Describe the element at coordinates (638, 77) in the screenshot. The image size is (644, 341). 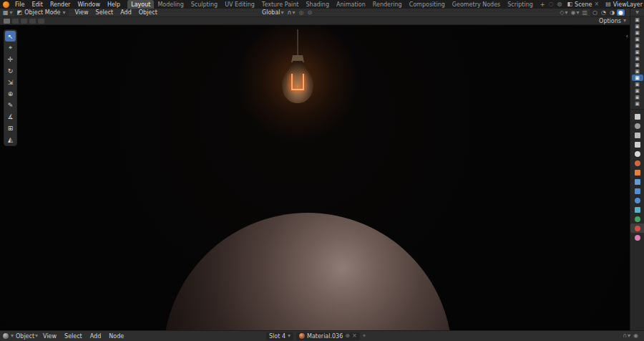
I see `outliner-object-row-selected: ▣` at that location.